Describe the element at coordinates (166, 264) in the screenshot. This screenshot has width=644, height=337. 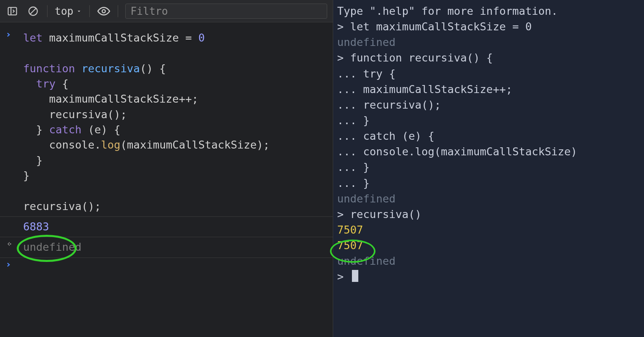
I see `console-next-prompt` at that location.